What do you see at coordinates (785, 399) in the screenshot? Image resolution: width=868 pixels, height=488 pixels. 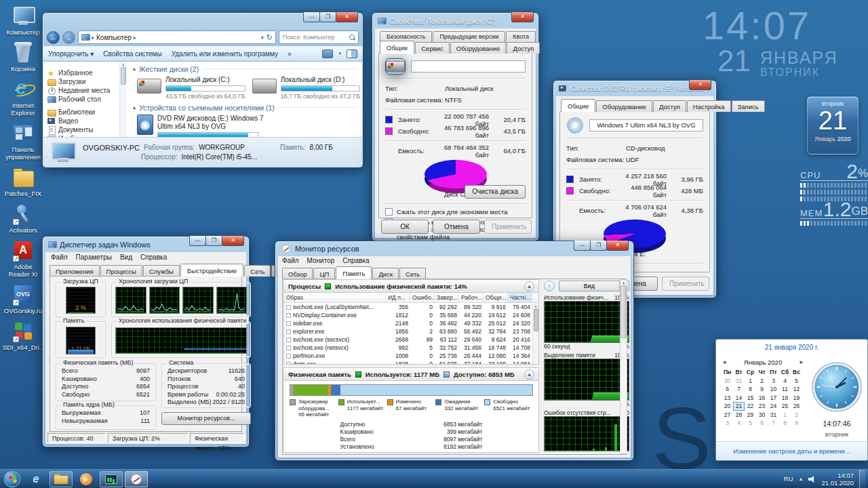 I see `calendar-day-cell: 18` at bounding box center [785, 399].